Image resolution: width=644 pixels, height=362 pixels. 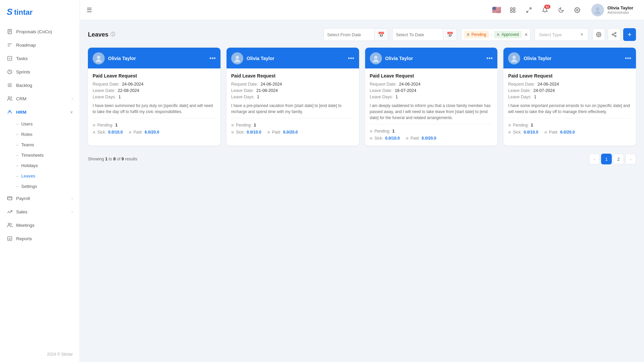 I want to click on from-date-filter: 📅, so click(x=356, y=35).